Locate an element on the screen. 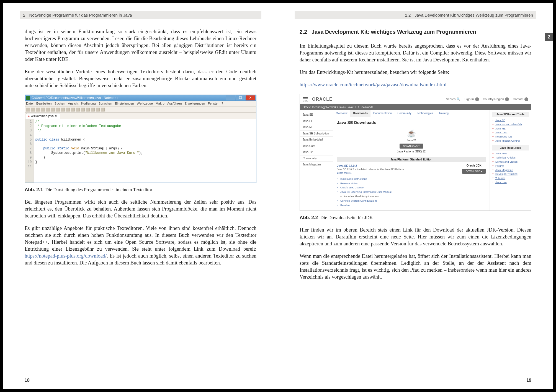  close-button: ✕ is located at coordinates (250, 98).